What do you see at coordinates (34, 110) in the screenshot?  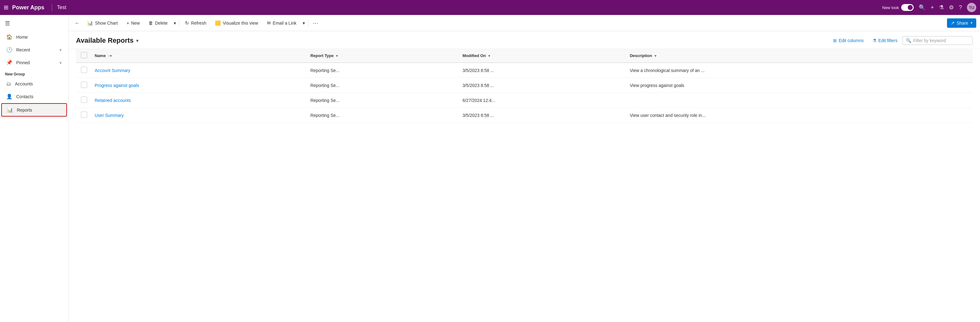 I see `sidebar-item-reports: 📊 Reports` at bounding box center [34, 110].